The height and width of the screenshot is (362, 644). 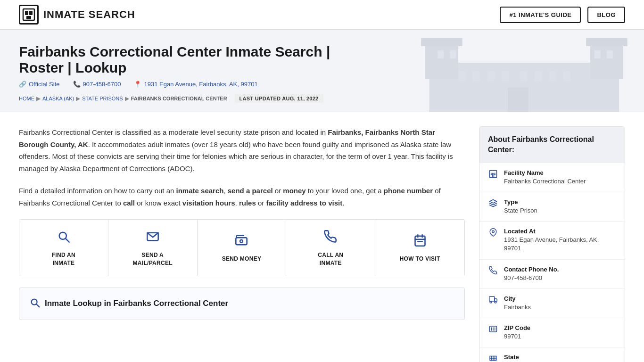 I want to click on facility-card: About Fairbanks CorrectionalCenter: Faci…, so click(x=552, y=244).